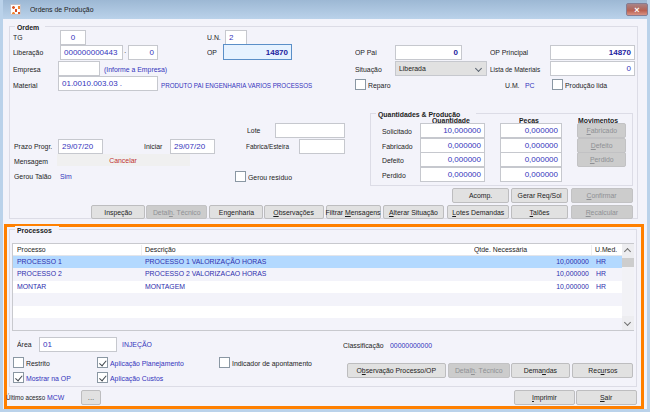 This screenshot has width=650, height=412. What do you see at coordinates (322, 146) in the screenshot?
I see `fabrica-esteira-input` at bounding box center [322, 146].